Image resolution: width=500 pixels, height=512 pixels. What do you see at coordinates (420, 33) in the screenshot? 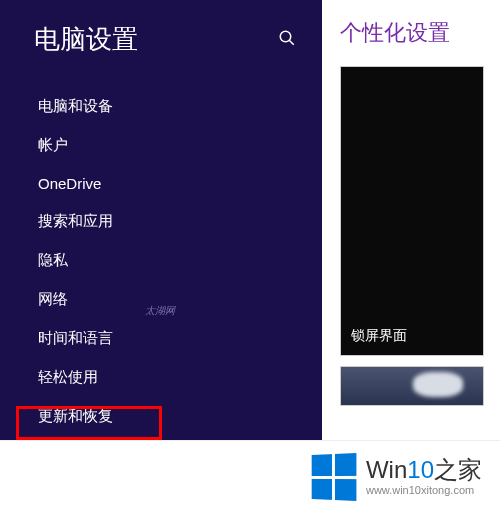
I see `personalization-title: 个性化设置` at bounding box center [420, 33].